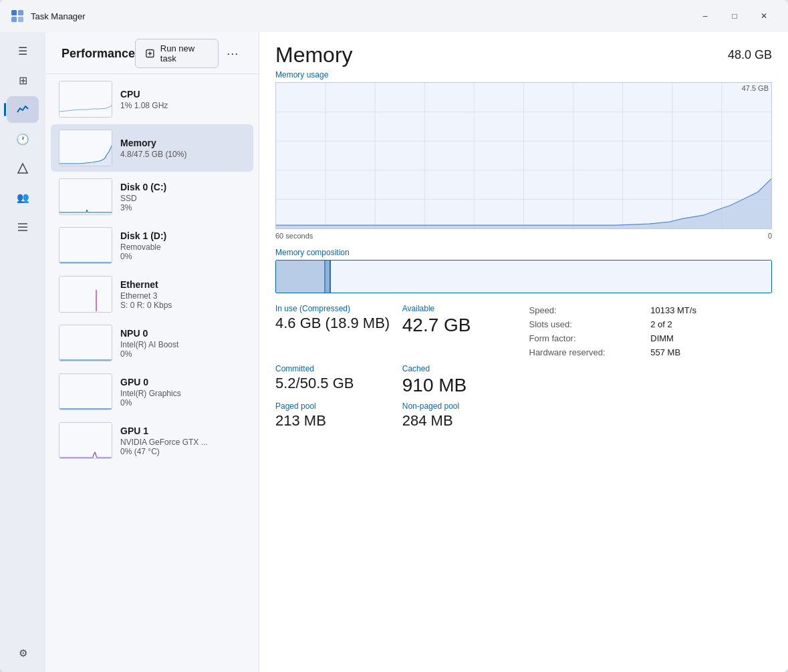 The width and height of the screenshot is (788, 672). I want to click on cpu-sub: 1% 1.08 GHz, so click(183, 106).